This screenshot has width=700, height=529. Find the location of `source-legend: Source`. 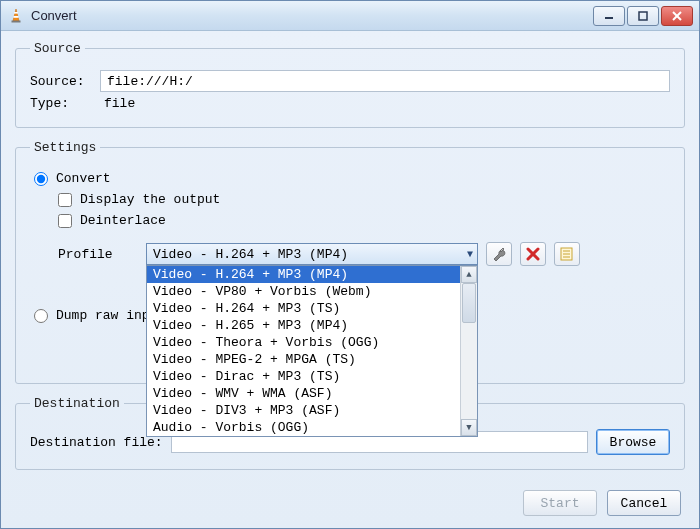

source-legend: Source is located at coordinates (58, 48).